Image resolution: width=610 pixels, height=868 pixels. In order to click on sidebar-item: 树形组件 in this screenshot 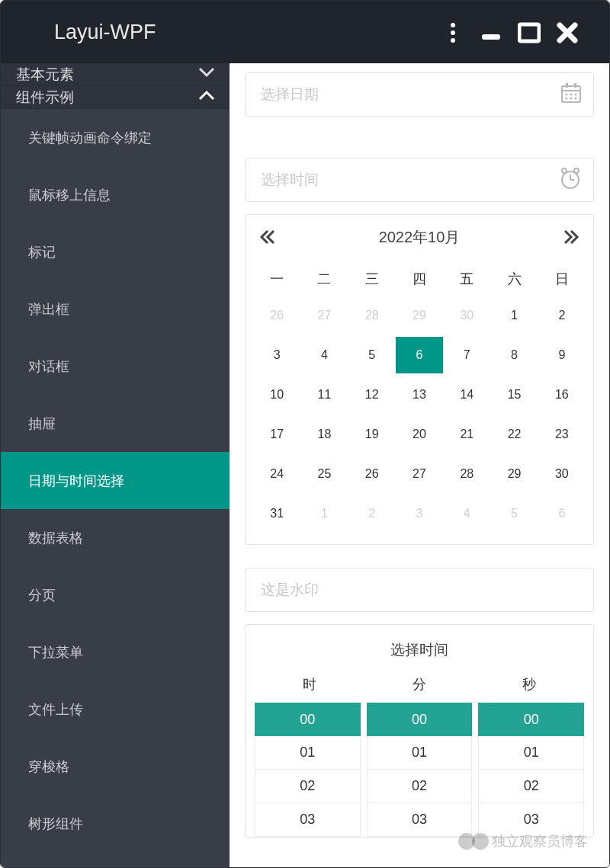, I will do `click(115, 823)`.